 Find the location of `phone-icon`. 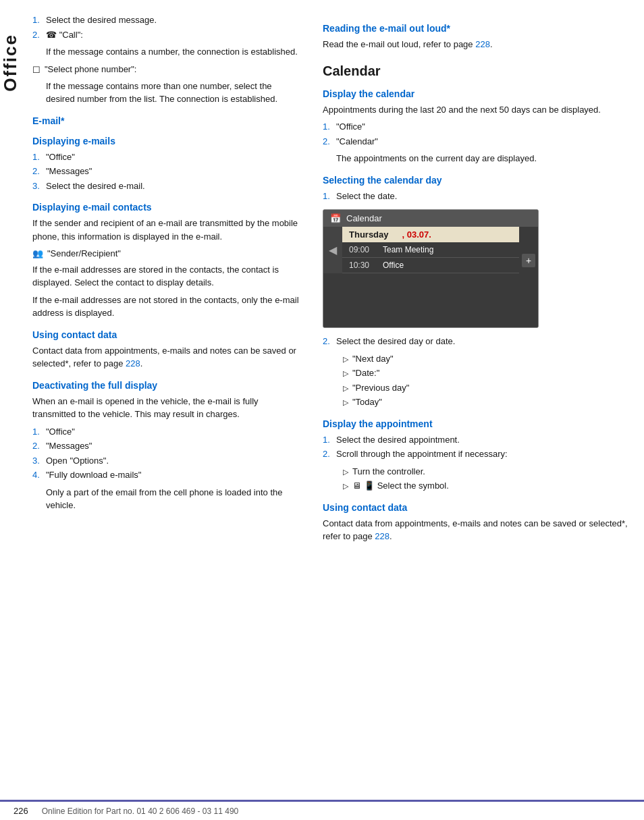

phone-icon is located at coordinates (51, 35).